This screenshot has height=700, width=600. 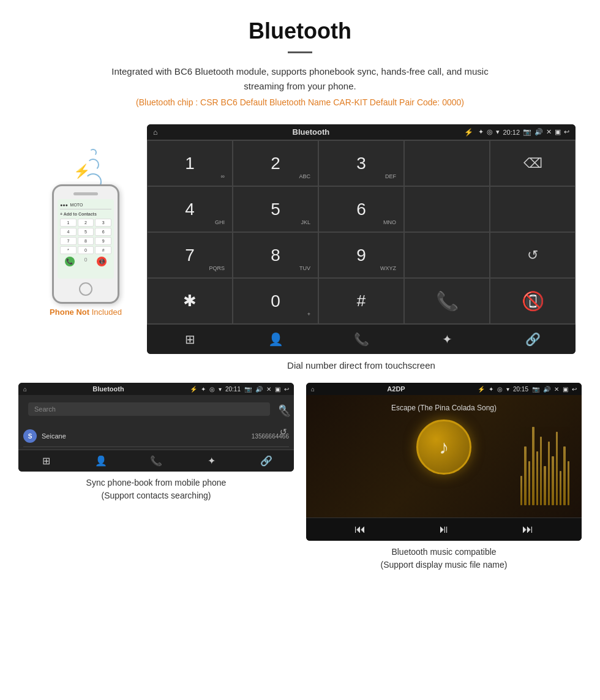 What do you see at coordinates (361, 301) in the screenshot?
I see `dial-key-hash: #` at bounding box center [361, 301].